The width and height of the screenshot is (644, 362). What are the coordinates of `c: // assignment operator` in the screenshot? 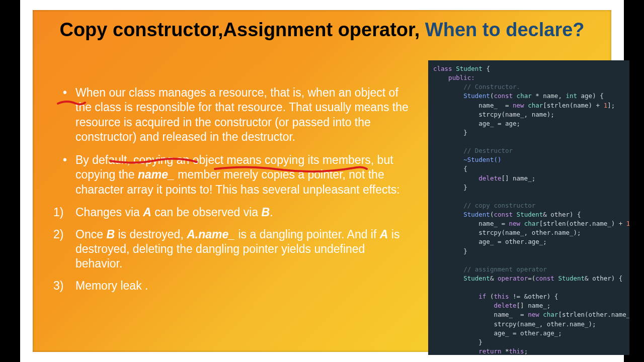 It's located at (505, 269).